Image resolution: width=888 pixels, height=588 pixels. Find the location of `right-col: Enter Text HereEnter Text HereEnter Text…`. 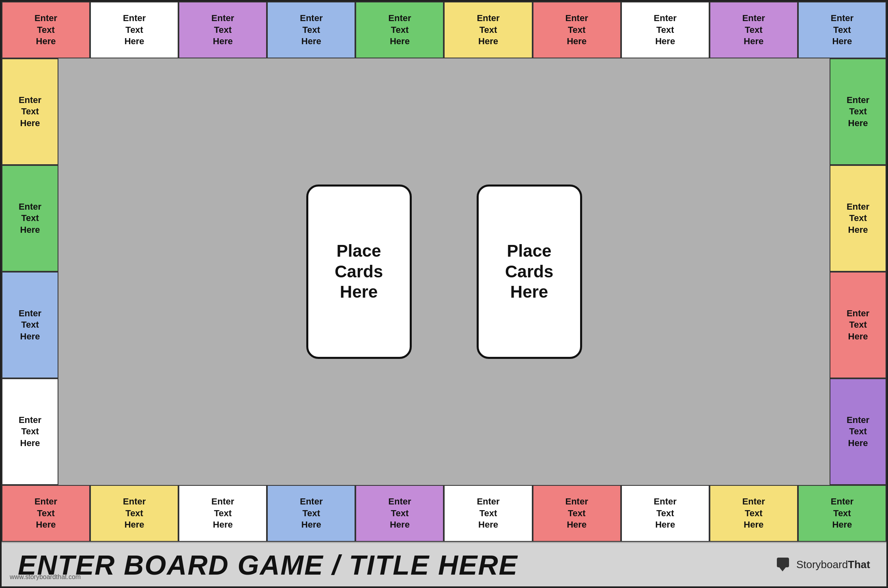

right-col: Enter Text HereEnter Text HereEnter Text… is located at coordinates (858, 272).